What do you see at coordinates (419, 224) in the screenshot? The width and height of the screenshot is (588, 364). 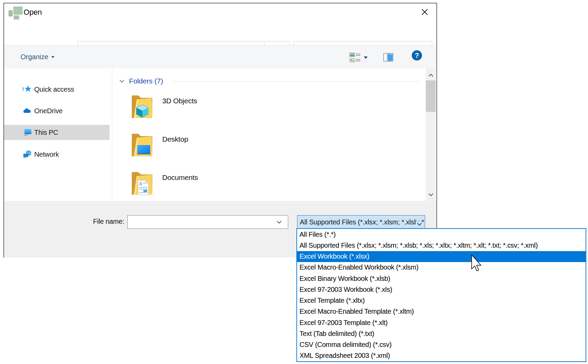 I see `file-type-chevron` at bounding box center [419, 224].